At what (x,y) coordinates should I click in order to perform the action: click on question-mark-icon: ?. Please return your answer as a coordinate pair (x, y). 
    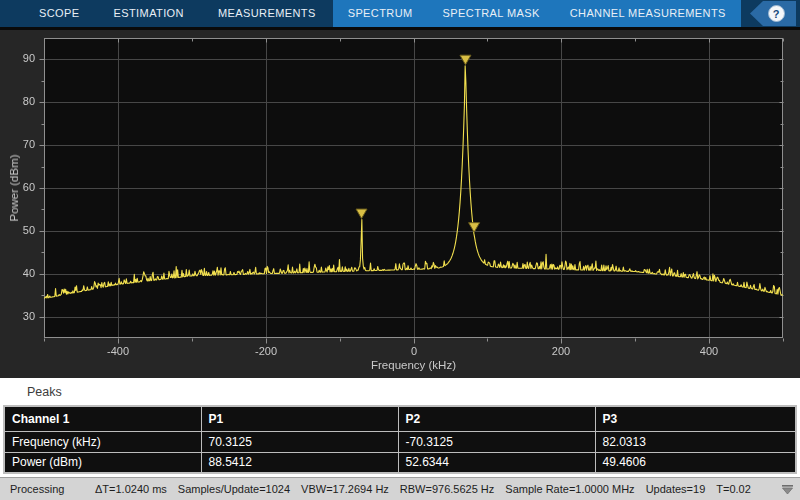
    Looking at the image, I should click on (776, 14).